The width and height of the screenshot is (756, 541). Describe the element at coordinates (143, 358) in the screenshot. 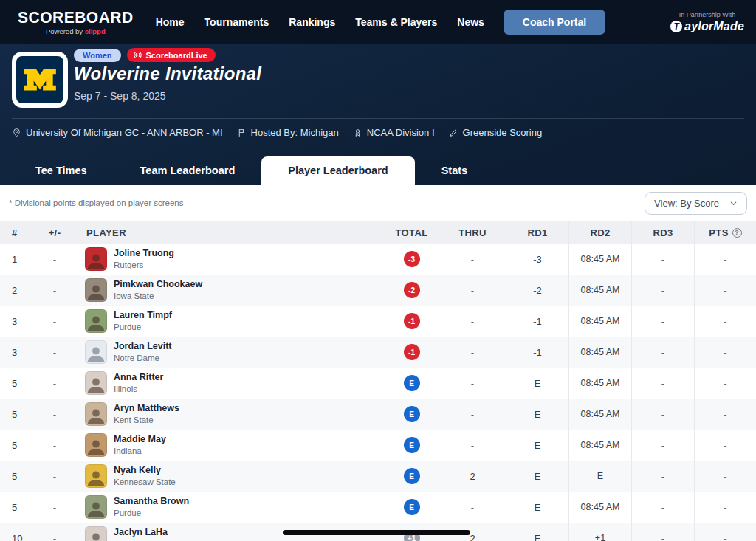

I see `player-school: Notre Dame` at that location.